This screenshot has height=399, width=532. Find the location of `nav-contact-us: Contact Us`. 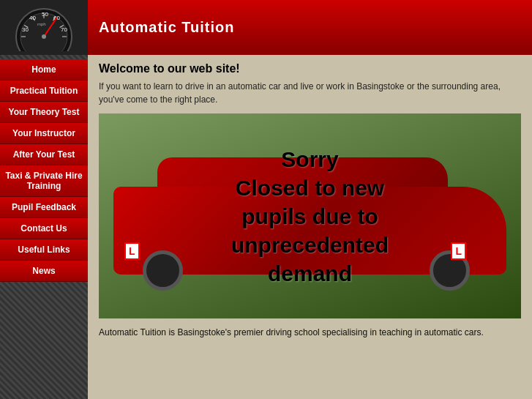

nav-contact-us: Contact Us is located at coordinates (44, 228).